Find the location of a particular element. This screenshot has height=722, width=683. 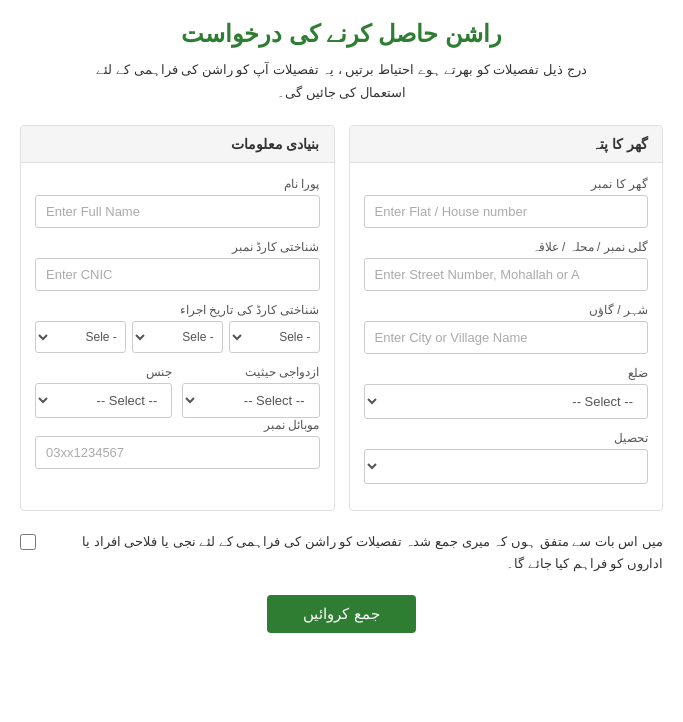

cnic-input is located at coordinates (178, 274).